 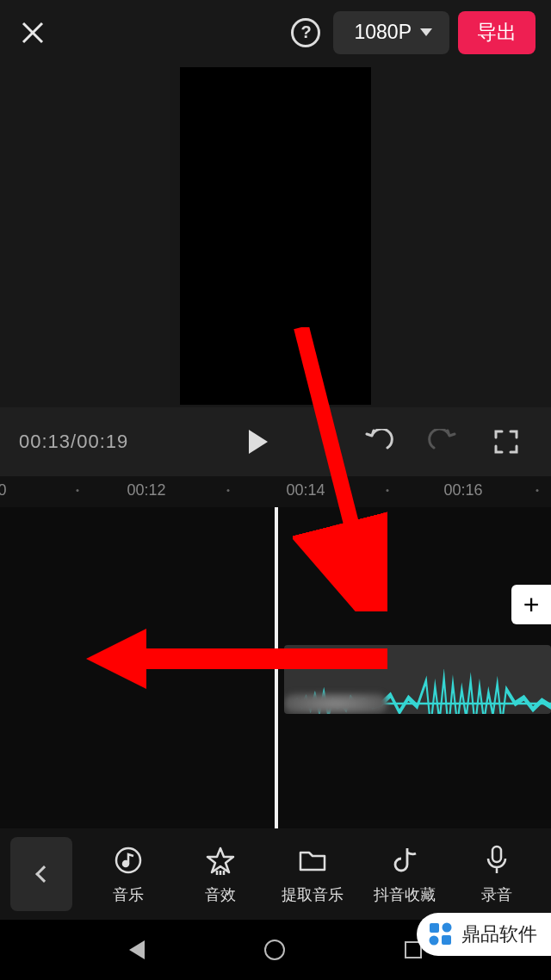 I want to click on chevron-down-icon, so click(x=426, y=33).